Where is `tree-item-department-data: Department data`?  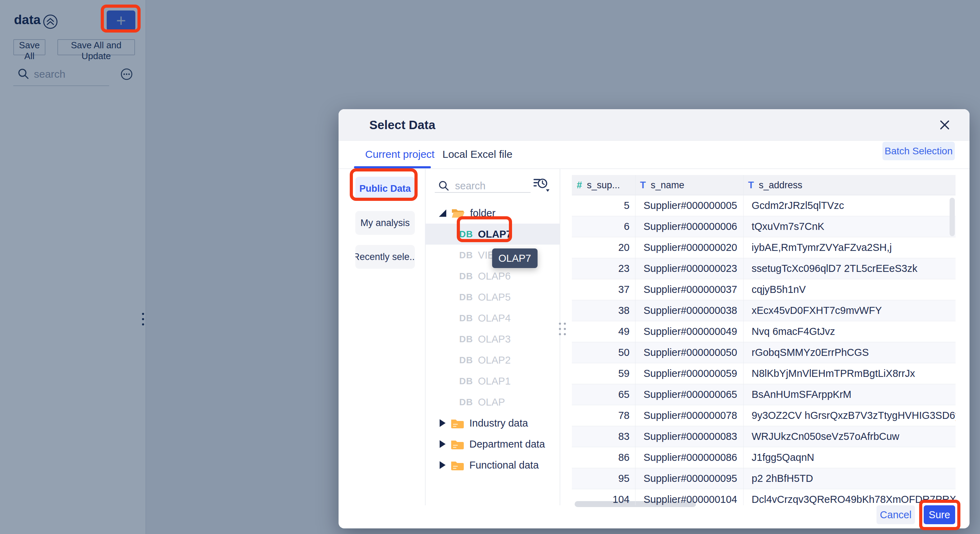 tree-item-department-data: Department data is located at coordinates (492, 444).